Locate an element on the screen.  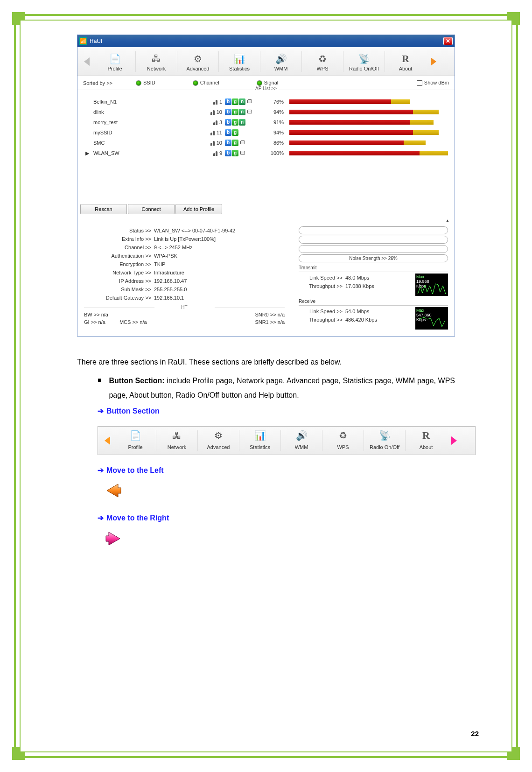
rescan-button: Rescan is located at coordinates (104, 209).